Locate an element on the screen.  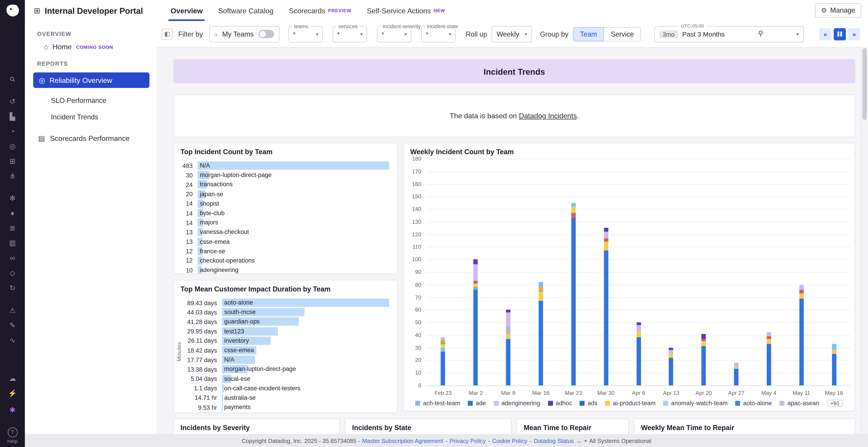
tab-overview: Overview is located at coordinates (187, 10).